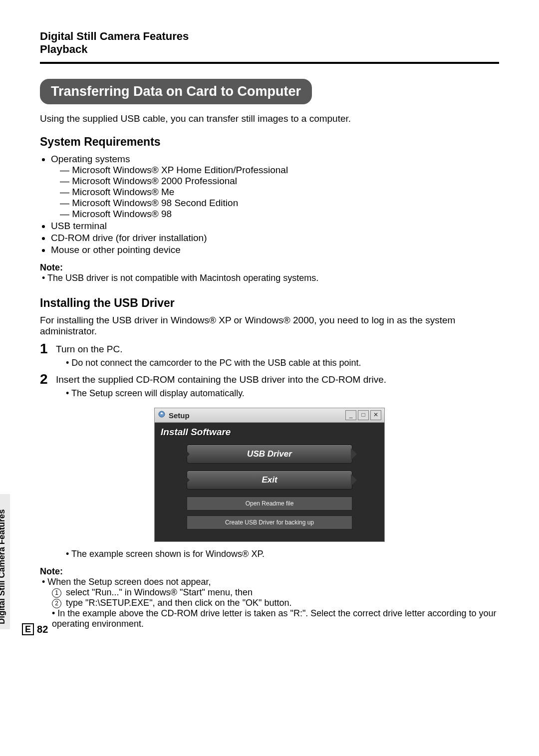 This screenshot has width=539, height=756. I want to click on setup-icon, so click(162, 415).